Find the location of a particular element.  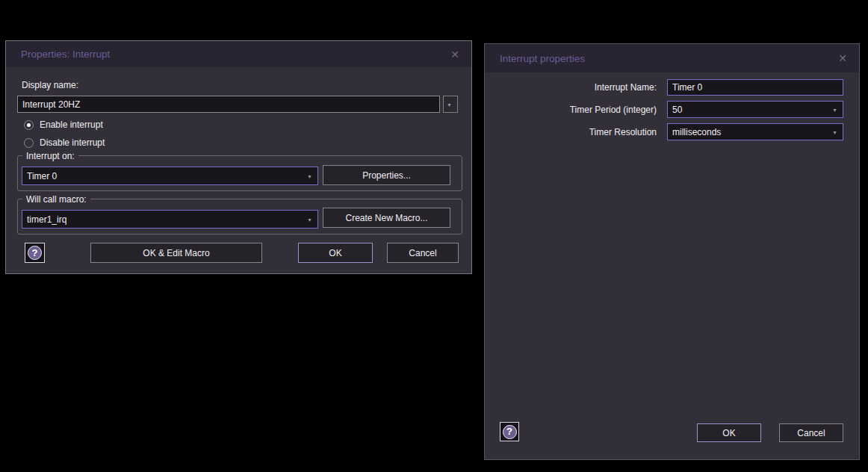

dialog-title: Properties: Interrupt is located at coordinates (66, 54).